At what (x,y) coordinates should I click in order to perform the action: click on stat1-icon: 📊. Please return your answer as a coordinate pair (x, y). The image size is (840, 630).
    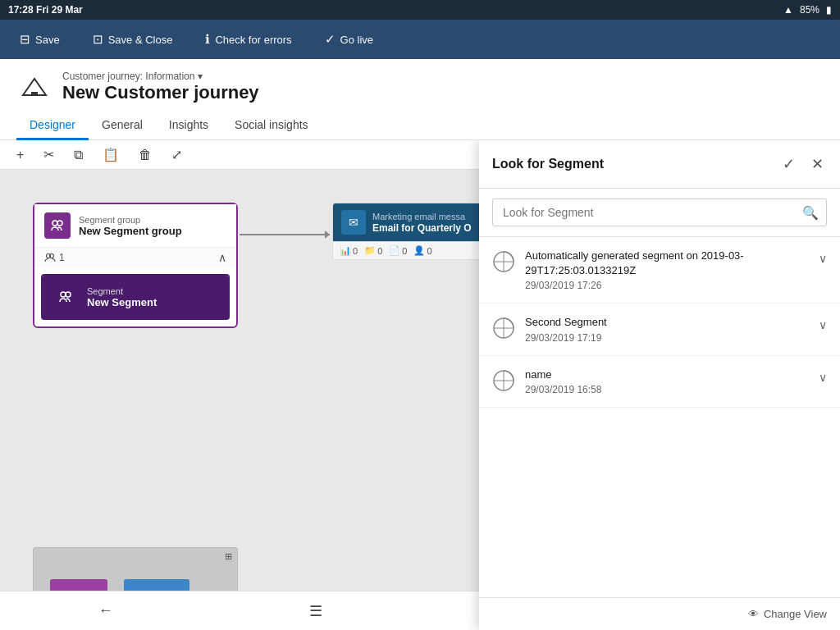
    Looking at the image, I should click on (345, 251).